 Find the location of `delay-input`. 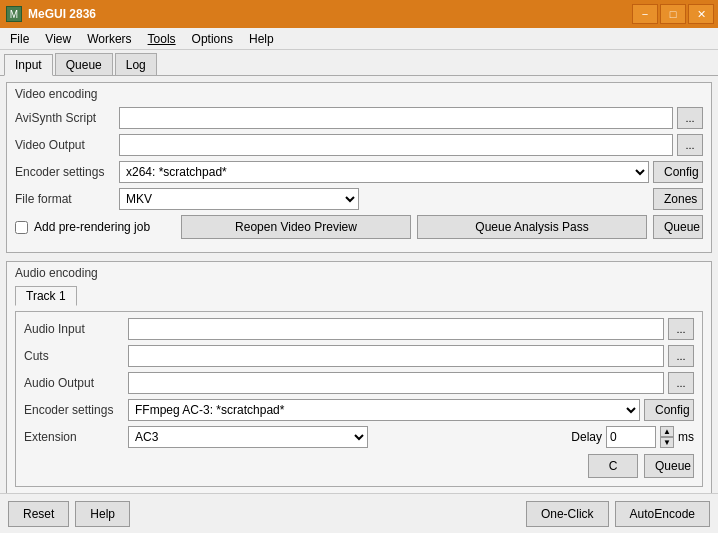

delay-input is located at coordinates (631, 437).